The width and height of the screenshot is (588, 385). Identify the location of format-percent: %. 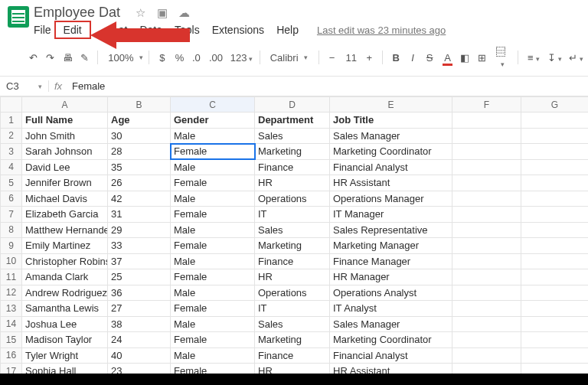
(179, 58).